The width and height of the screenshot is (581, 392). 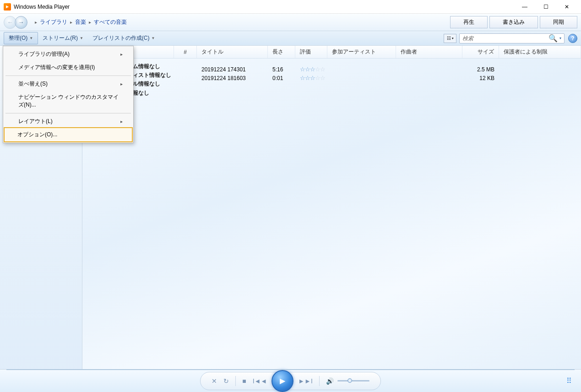 I want to click on track-title: 20191224 174301, so click(x=233, y=70).